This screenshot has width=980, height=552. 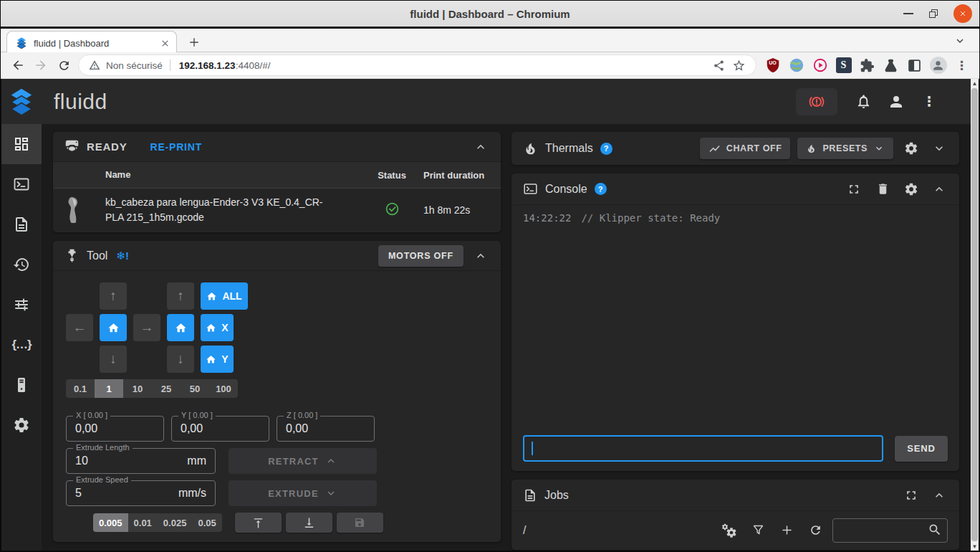 I want to click on motors-off-button: MOTORS OFF, so click(x=421, y=256).